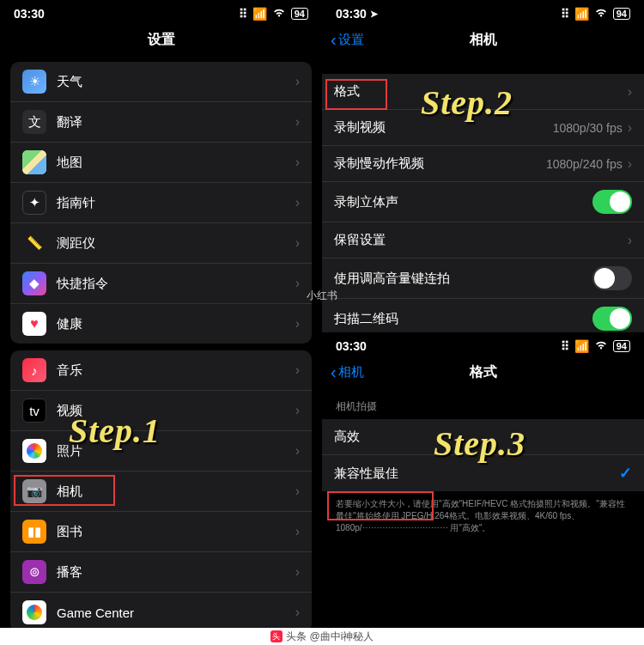 The height and width of the screenshot is (645, 644). I want to click on camera-row-5: 使用调高音量键连拍, so click(483, 278).